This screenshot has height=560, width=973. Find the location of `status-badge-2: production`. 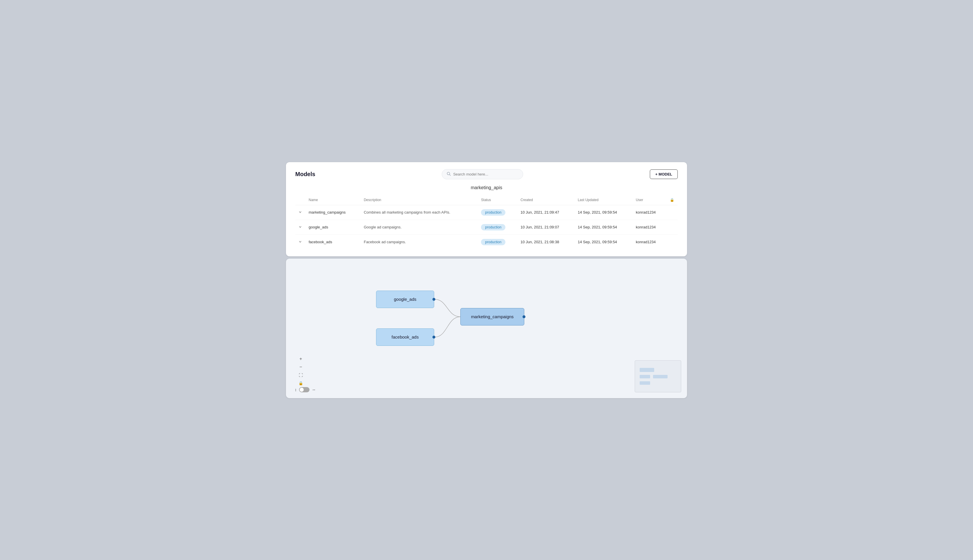

status-badge-2: production is located at coordinates (493, 242).